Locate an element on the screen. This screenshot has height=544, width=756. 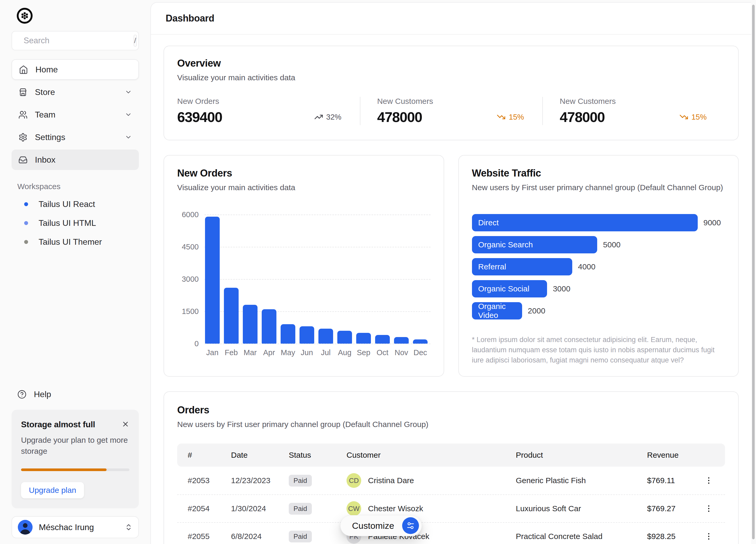
storage-alert-card: Storage almost full Upgrade your plan to… is located at coordinates (75, 459).